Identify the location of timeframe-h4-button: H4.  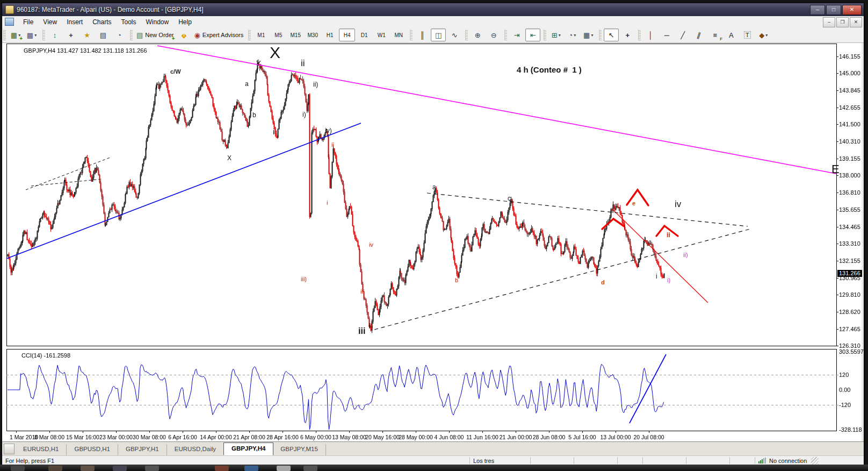
(347, 35).